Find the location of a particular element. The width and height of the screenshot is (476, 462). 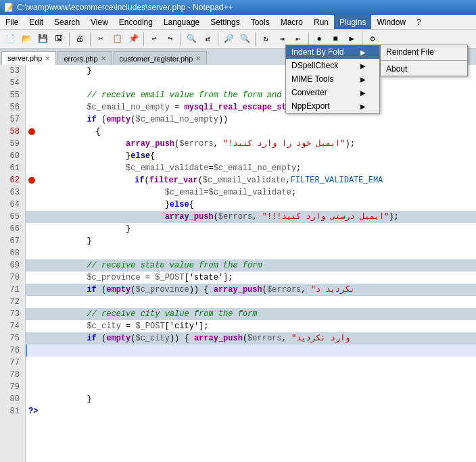

tab-customer-register-php-close: ✕ is located at coordinates (198, 58).